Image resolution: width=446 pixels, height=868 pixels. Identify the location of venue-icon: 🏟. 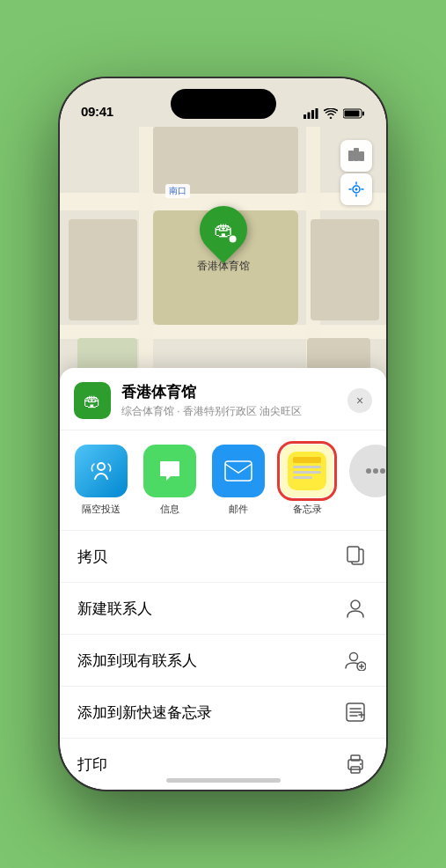
(92, 401).